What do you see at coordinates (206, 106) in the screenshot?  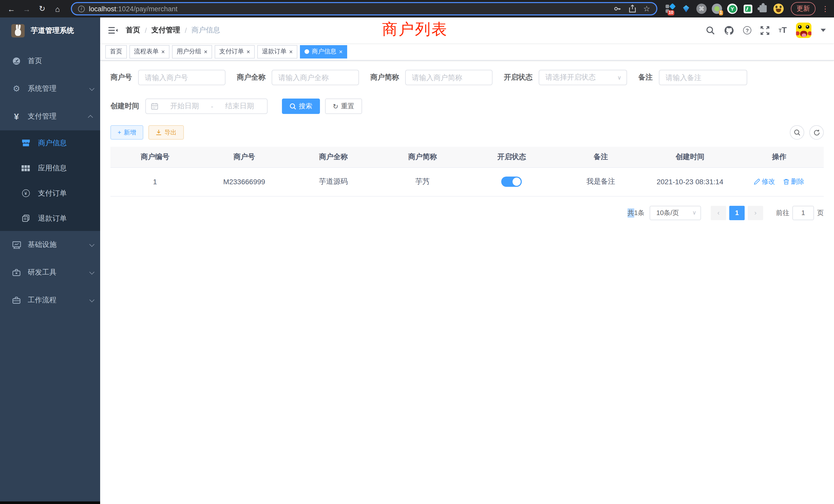 I see `create-time-range-picker: 开始日期 - 结束日期` at bounding box center [206, 106].